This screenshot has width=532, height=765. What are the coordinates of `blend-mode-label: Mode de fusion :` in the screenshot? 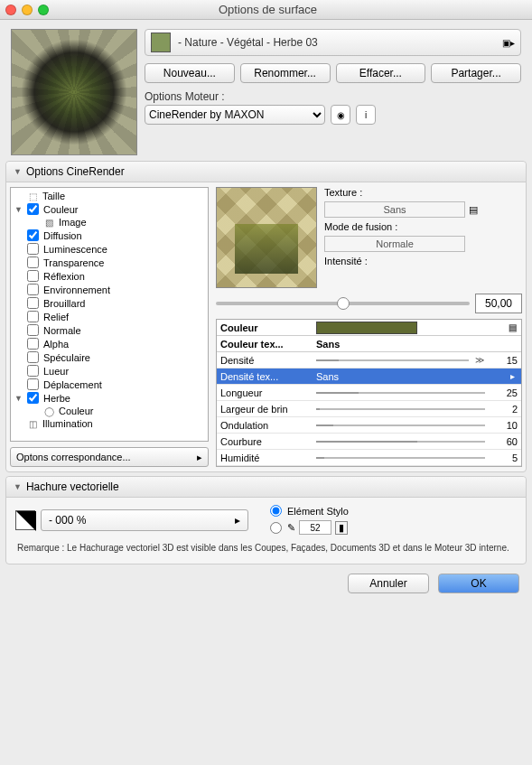 It's located at (423, 227).